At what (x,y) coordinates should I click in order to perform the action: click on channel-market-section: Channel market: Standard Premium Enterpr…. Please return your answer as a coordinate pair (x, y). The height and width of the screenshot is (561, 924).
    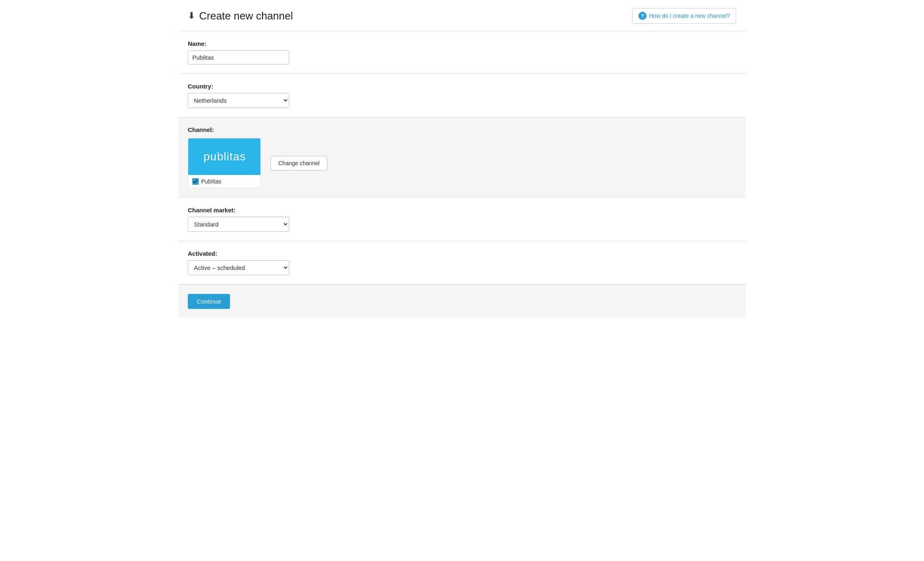
    Looking at the image, I should click on (462, 219).